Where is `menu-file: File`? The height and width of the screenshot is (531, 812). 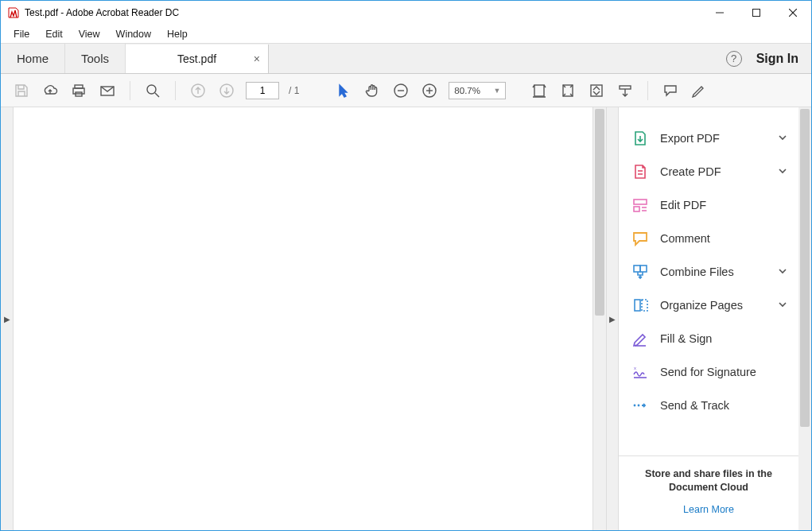
menu-file: File is located at coordinates (21, 34).